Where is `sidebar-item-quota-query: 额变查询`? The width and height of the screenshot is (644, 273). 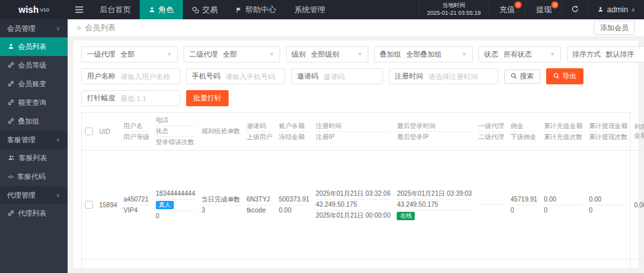 sidebar-item-quota-query: 额变查询 is located at coordinates (33, 103).